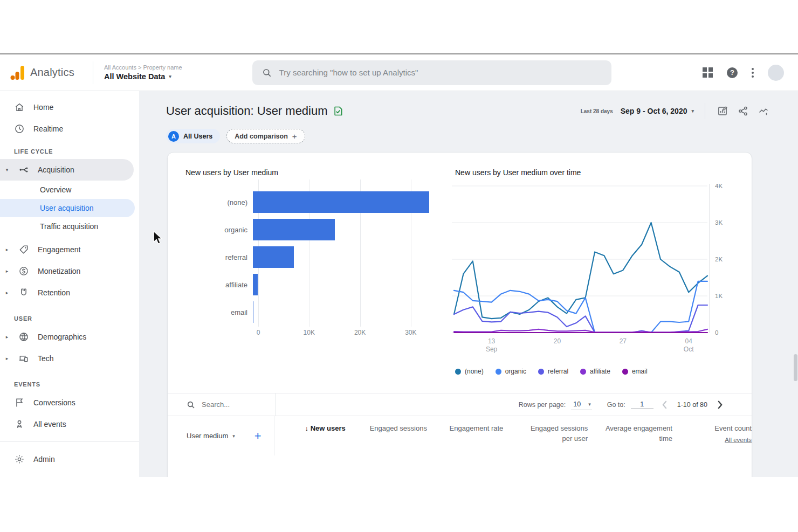 The height and width of the screenshot is (532, 798). Describe the element at coordinates (24, 358) in the screenshot. I see `devices-icon` at that location.